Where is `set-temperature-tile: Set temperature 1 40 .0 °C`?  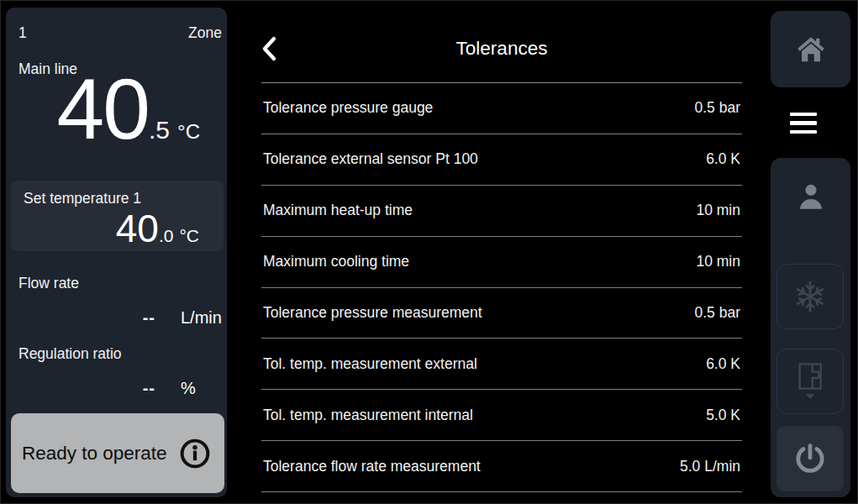 set-temperature-tile: Set temperature 1 40 .0 °C is located at coordinates (118, 216).